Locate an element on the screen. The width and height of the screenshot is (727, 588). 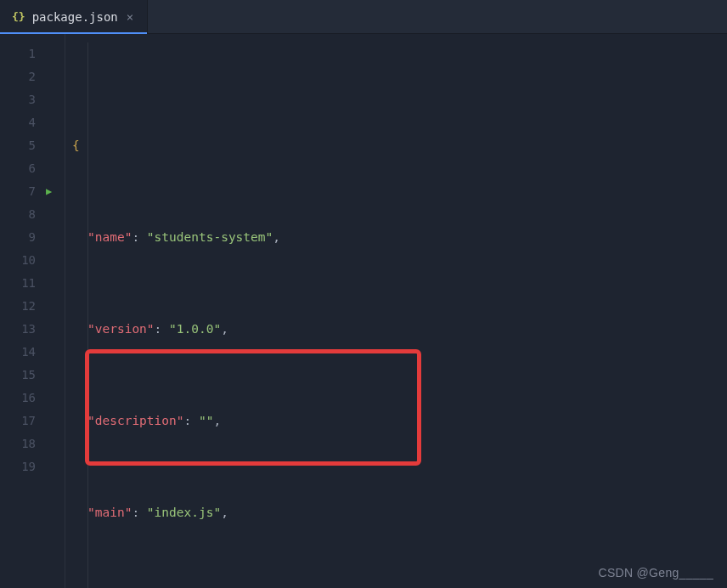
line-number: 10 is located at coordinates (21, 260).